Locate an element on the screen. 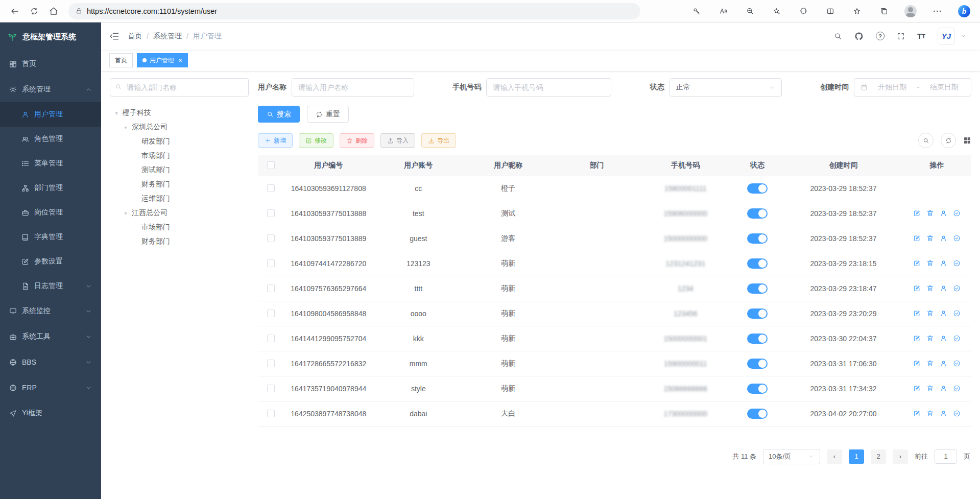 This screenshot has width=980, height=499. avatar-caret-icon is located at coordinates (963, 36).